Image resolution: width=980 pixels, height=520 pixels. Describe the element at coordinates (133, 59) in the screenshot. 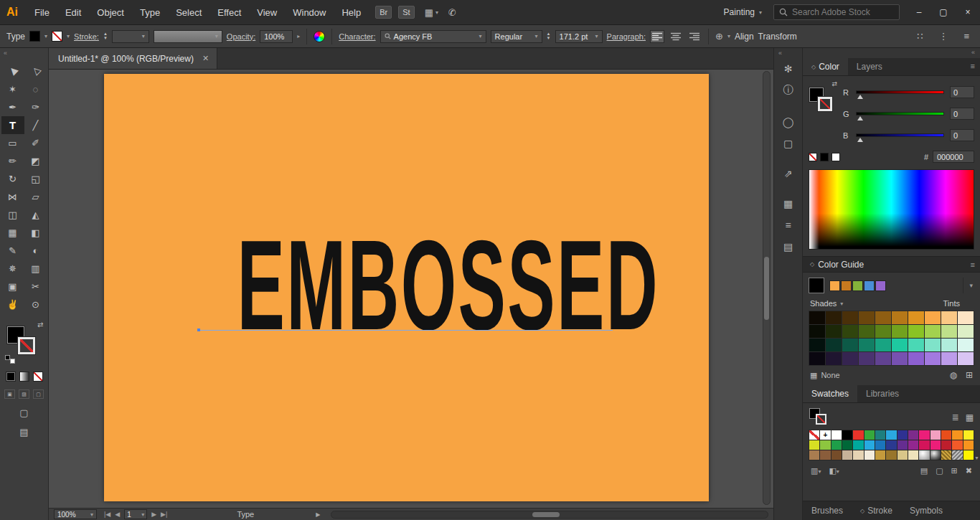

I see `document-tab: Untitled-1* @ 100% (RGB/Preview) ✕` at that location.